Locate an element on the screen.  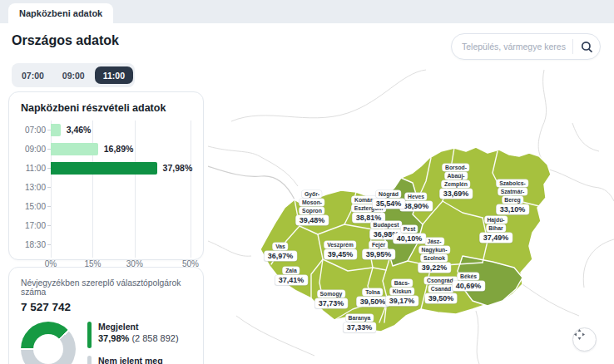
county-label-pest: Pest40,10% is located at coordinates (409, 234).